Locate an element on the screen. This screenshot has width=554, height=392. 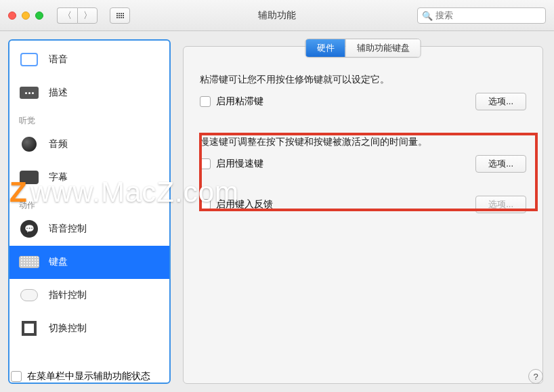
sidebar-item-voicecontrol: 语音控制 is located at coordinates (89, 229).